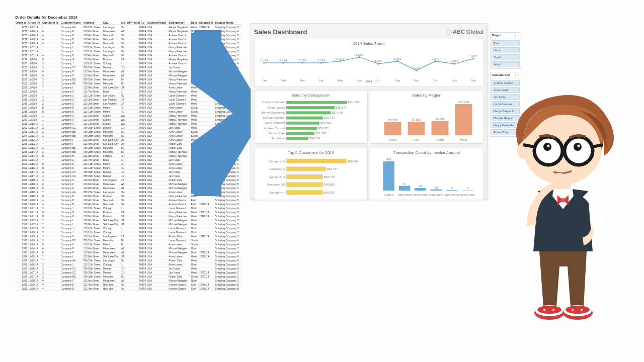 The height and width of the screenshot is (362, 644). I want to click on svg-text: $80,244, so click(353, 161).